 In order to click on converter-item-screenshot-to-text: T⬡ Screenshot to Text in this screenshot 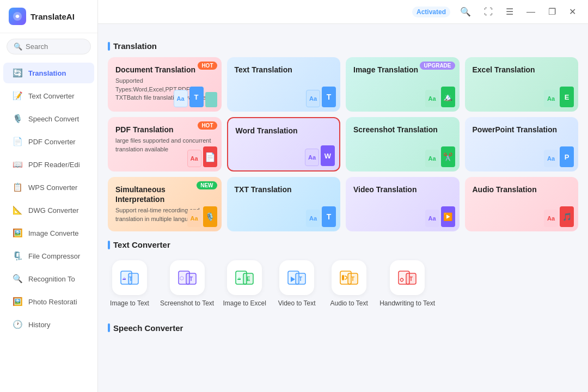, I will do `click(187, 284)`.